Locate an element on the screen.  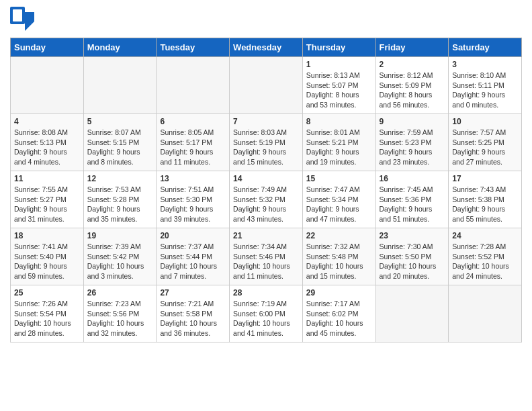
calendar-cell: 28Sunrise: 7:19 AMSunset: 6:00 PMDayligh… is located at coordinates (266, 314).